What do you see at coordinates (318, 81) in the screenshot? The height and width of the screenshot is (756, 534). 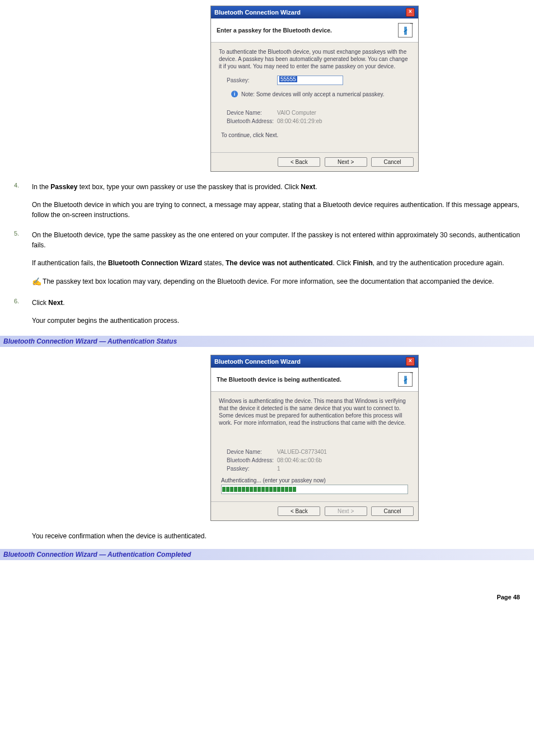 I see `passkey-row: Passkey: 55555` at bounding box center [318, 81].